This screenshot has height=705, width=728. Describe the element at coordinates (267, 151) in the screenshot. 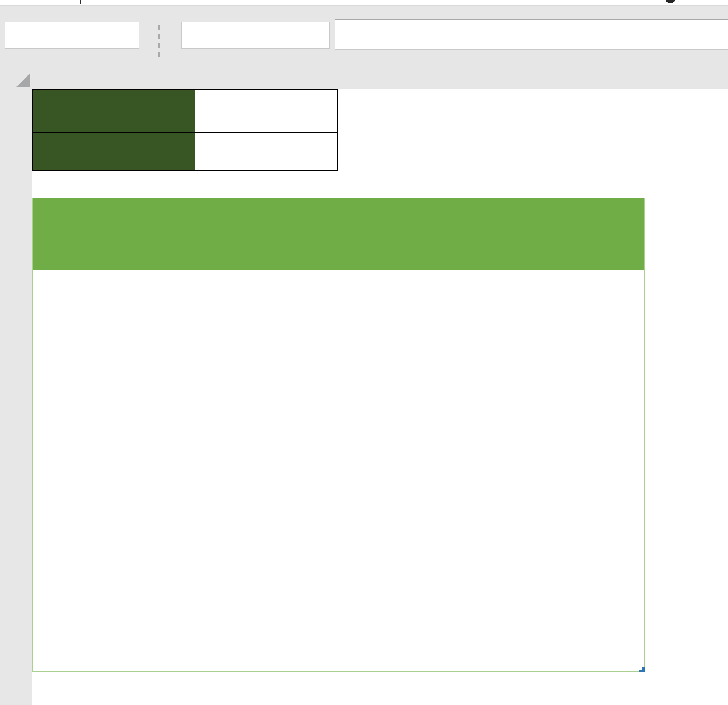

I see `cell-B2` at that location.